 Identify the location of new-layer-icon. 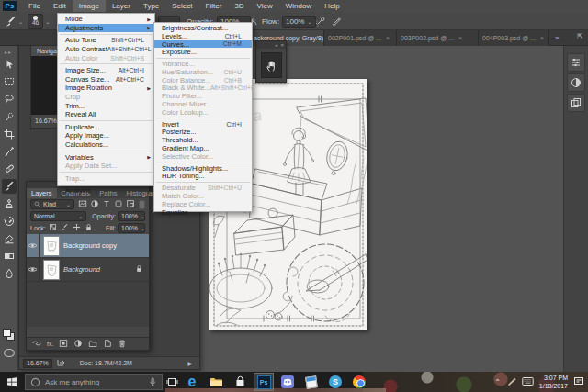
(107, 344).